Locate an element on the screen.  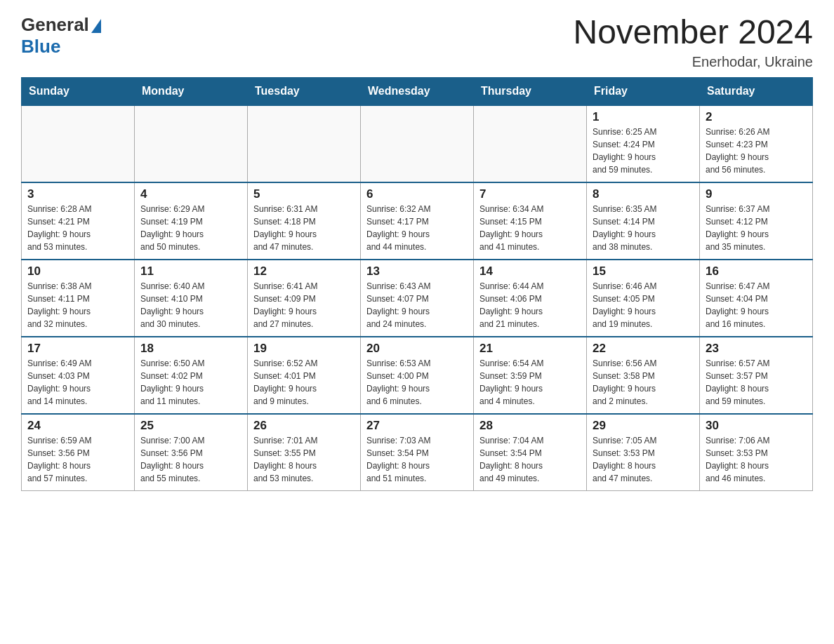
day-number: 23 is located at coordinates (756, 349).